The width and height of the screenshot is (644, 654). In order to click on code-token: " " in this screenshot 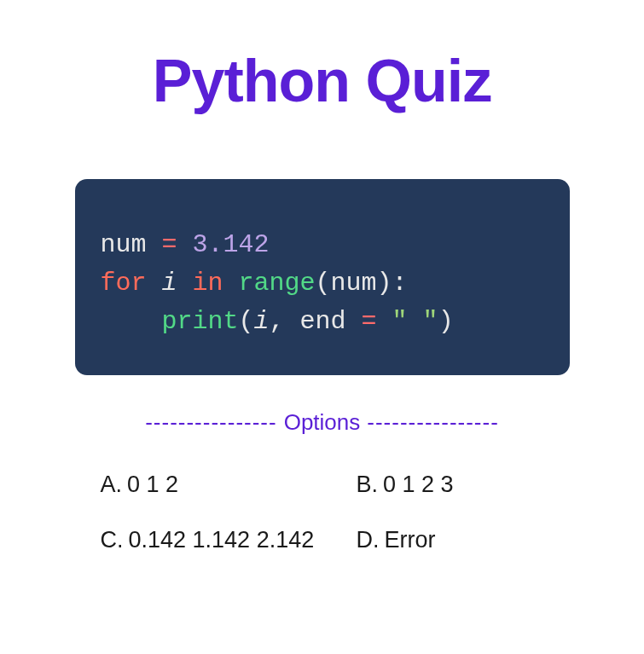, I will do `click(408, 321)`.